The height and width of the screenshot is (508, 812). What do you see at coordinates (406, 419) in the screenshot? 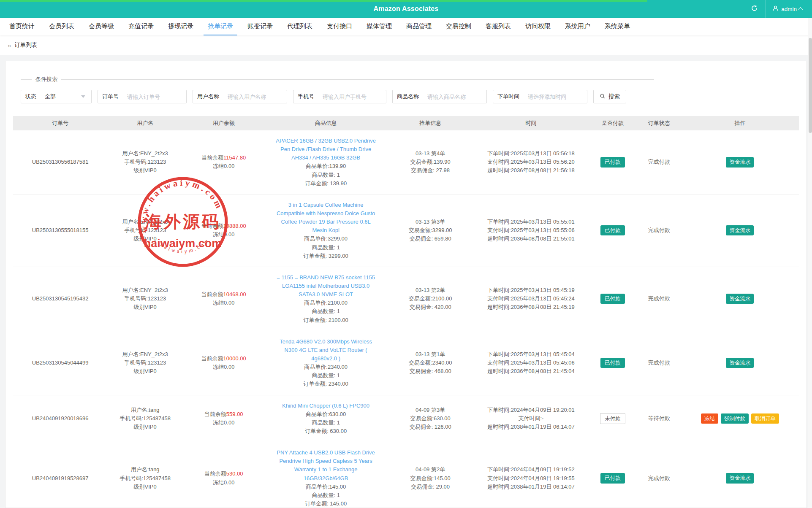
I see `table-row: UB2404091920018696 用户名:tang 手机号码:1254874…` at bounding box center [406, 419].